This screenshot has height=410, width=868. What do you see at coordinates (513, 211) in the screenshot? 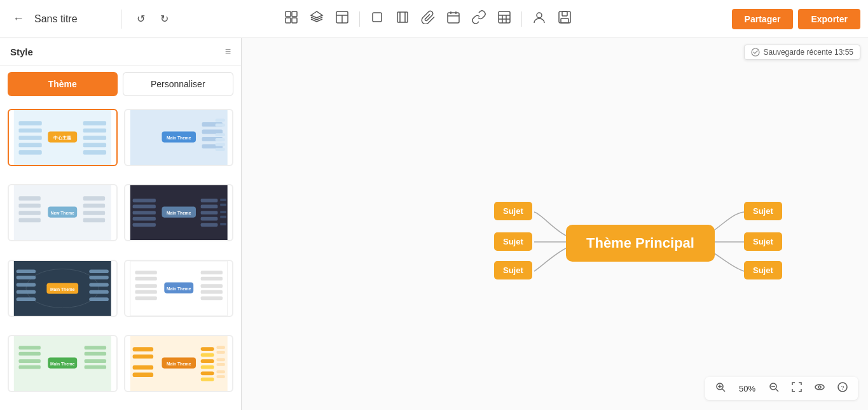
I see `left-node-1: Sujet` at bounding box center [513, 211].